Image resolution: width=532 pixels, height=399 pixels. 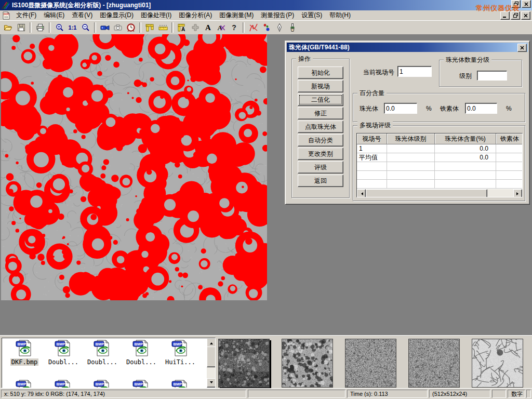 What do you see at coordinates (195, 28) in the screenshot?
I see `crosshair-icon` at bounding box center [195, 28].